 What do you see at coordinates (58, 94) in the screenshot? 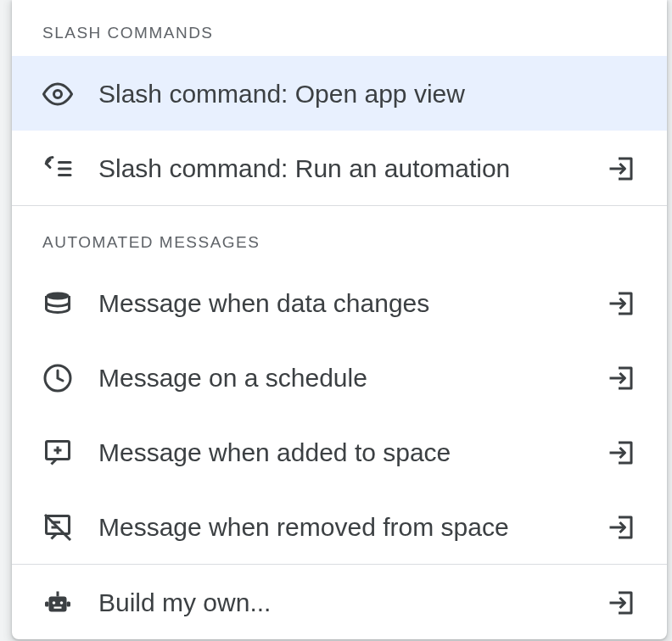
I see `eye-icon` at bounding box center [58, 94].